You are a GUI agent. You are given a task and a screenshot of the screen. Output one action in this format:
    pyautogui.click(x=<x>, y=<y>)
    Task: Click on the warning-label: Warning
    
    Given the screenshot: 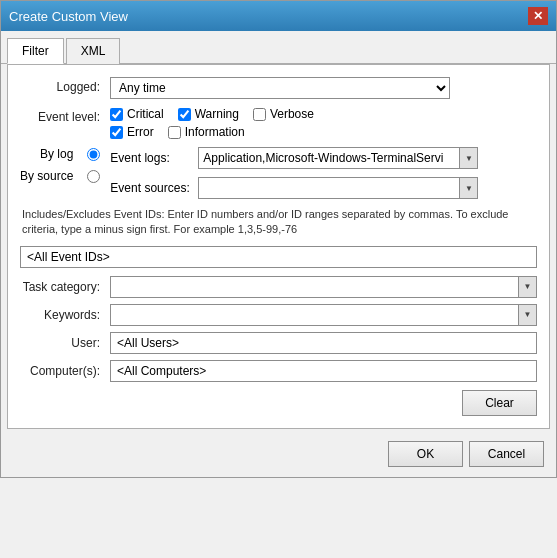 What is the action you would take?
    pyautogui.click(x=217, y=114)
    